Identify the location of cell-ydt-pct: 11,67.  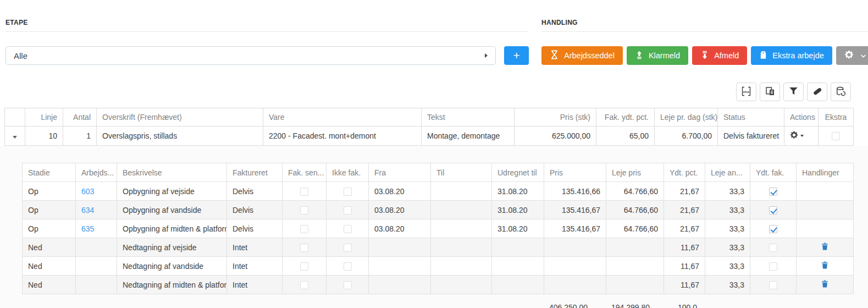
(685, 248).